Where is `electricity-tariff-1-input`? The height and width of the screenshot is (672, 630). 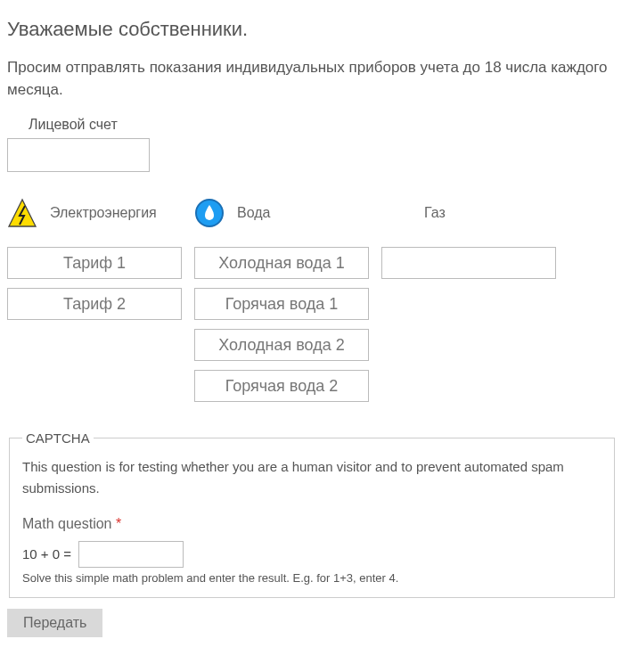 electricity-tariff-1-input is located at coordinates (94, 263).